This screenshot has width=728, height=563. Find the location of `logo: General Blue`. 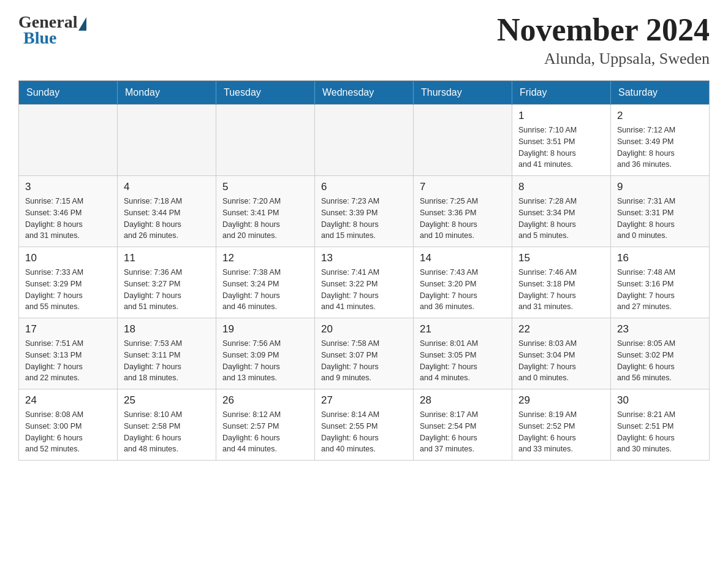

logo: General Blue is located at coordinates (53, 30).